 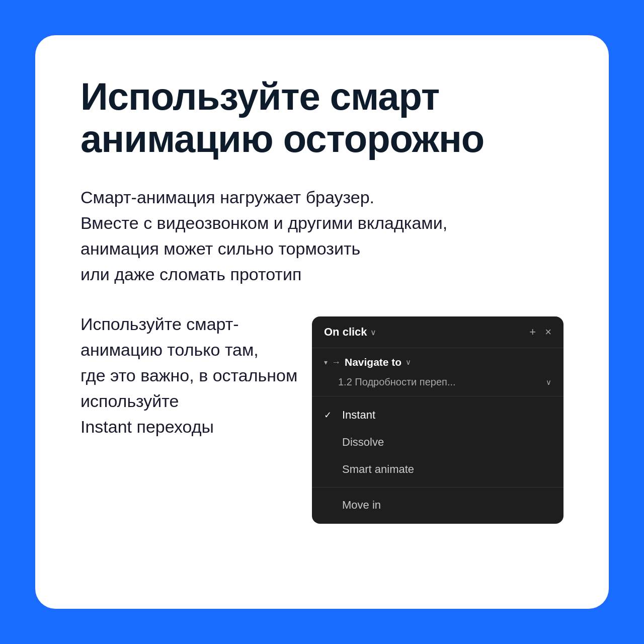 What do you see at coordinates (322, 236) in the screenshot?
I see `body-text-1: Смарт-анимация нагружает браузер. Вместе…` at bounding box center [322, 236].